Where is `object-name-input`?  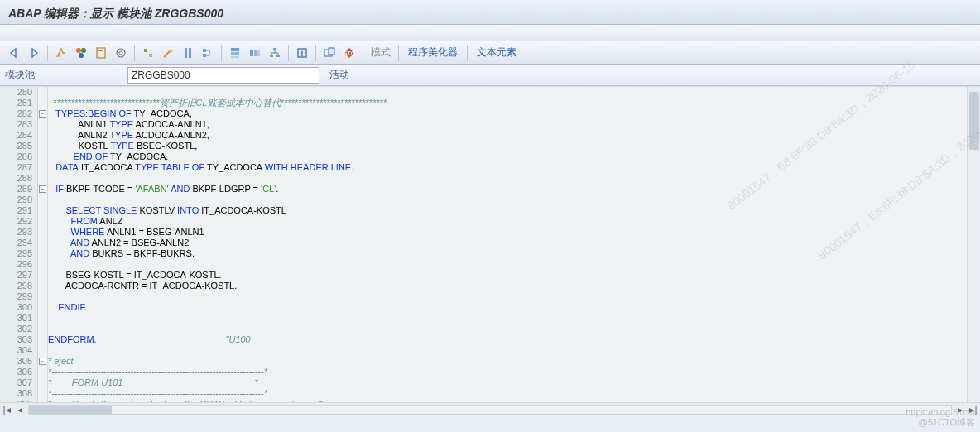
object-name-input is located at coordinates (223, 75).